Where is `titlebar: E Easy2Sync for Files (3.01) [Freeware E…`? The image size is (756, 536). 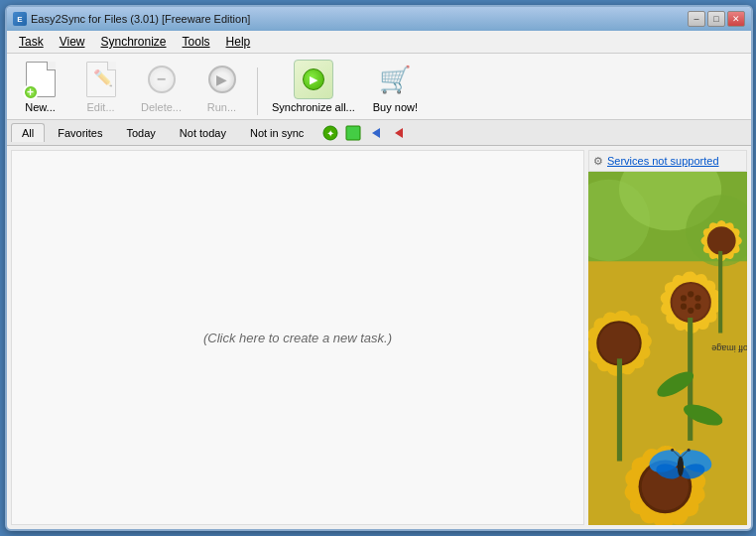 titlebar: E Easy2Sync for Files (3.01) [Freeware E… is located at coordinates (379, 19).